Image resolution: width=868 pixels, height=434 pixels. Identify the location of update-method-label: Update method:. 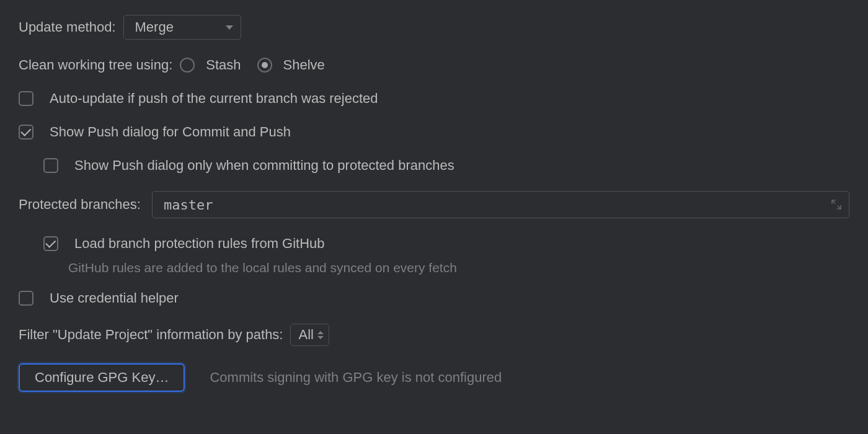
(67, 27).